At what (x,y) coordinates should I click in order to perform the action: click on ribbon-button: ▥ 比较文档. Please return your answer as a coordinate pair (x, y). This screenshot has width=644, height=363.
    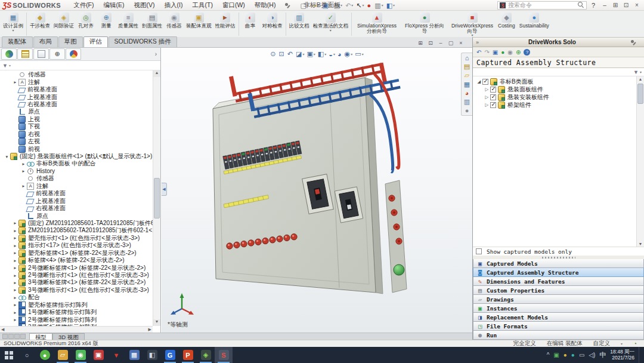
    Looking at the image, I should click on (299, 24).